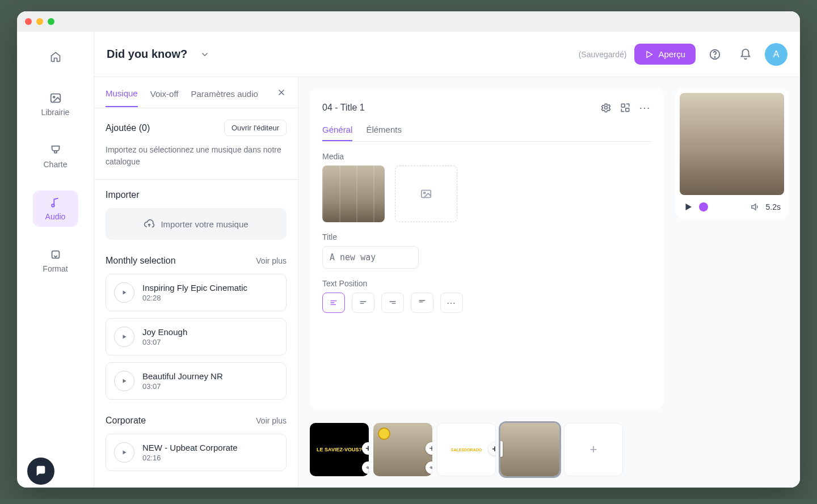  What do you see at coordinates (56, 150) in the screenshot?
I see `brush-icon` at bounding box center [56, 150].